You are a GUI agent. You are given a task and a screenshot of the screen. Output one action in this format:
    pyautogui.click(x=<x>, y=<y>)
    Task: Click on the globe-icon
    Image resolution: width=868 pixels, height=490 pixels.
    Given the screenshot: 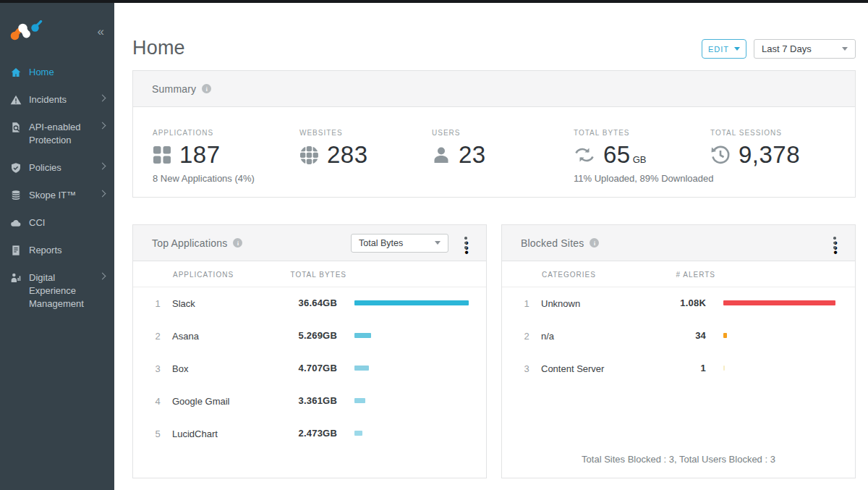 What is the action you would take?
    pyautogui.click(x=310, y=155)
    